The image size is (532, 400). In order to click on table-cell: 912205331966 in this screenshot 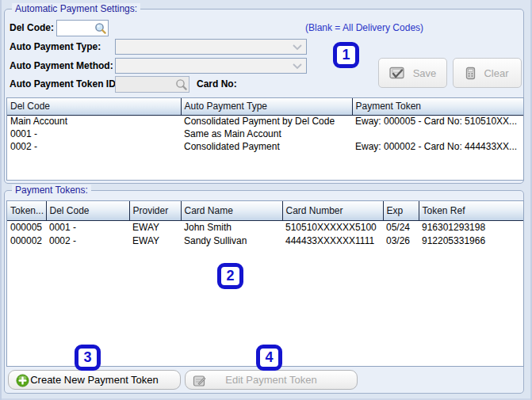, I will do `click(471, 241)`.